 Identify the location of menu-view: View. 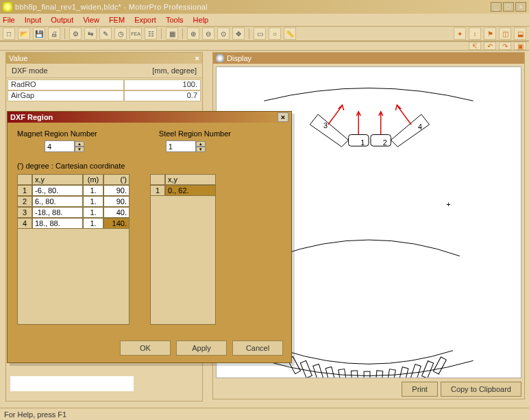
(91, 20).